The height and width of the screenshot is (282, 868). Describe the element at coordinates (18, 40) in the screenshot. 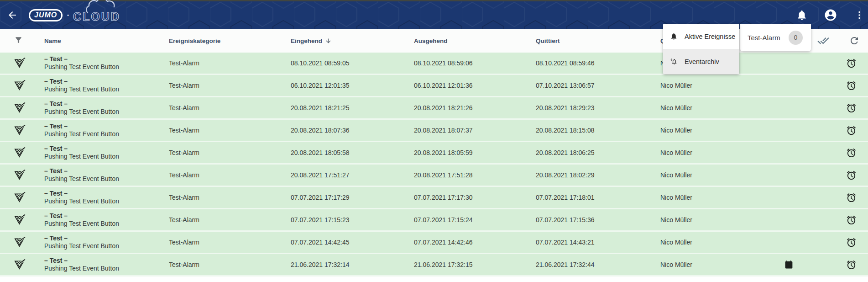

I see `filter-icon` at that location.